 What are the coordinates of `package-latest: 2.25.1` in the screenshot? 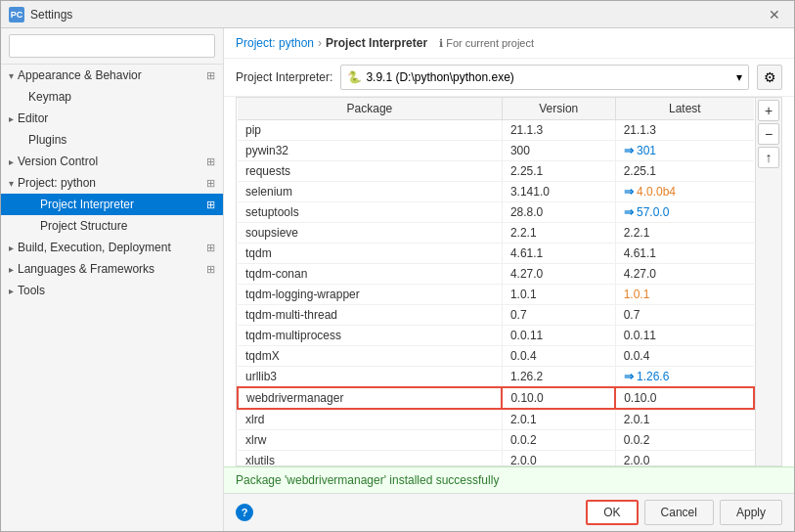 It's located at (685, 172).